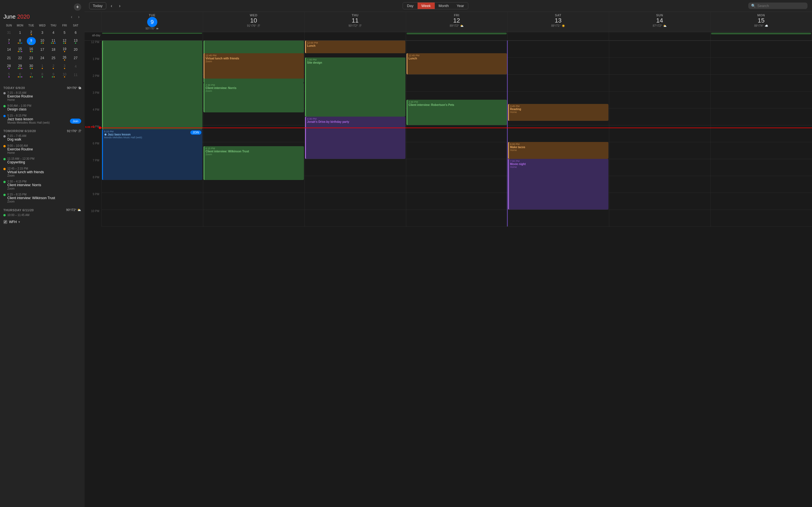 The height and width of the screenshot is (507, 812). What do you see at coordinates (355, 87) in the screenshot?
I see `calendar-event: 1:00 PMSite design` at bounding box center [355, 87].